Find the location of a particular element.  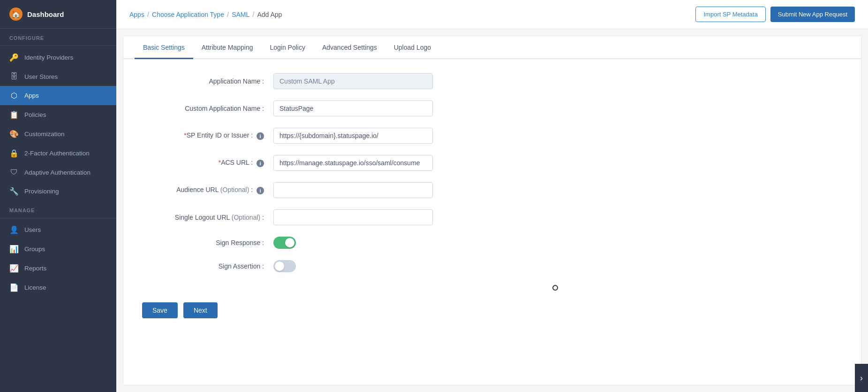

single-logout-url-row: Single Logout URL (Optional) : is located at coordinates (492, 217).